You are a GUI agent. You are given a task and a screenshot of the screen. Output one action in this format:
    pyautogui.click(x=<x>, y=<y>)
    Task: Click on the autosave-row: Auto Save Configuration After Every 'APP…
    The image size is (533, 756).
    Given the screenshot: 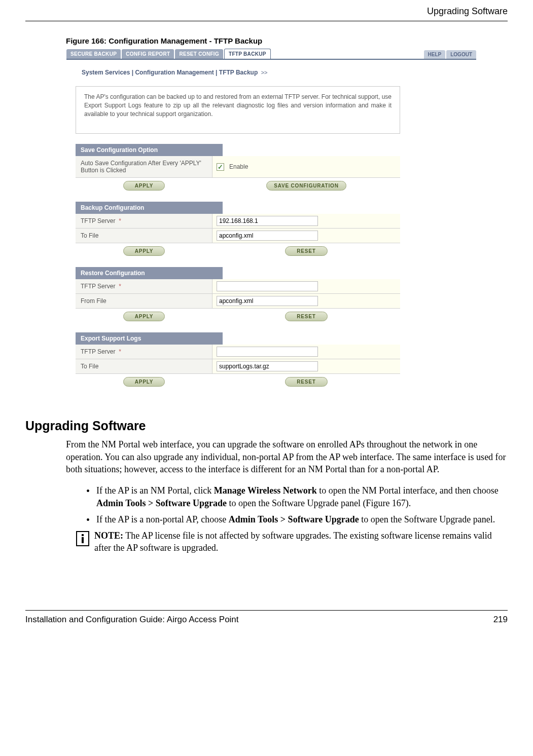 What is the action you would take?
    pyautogui.click(x=238, y=167)
    